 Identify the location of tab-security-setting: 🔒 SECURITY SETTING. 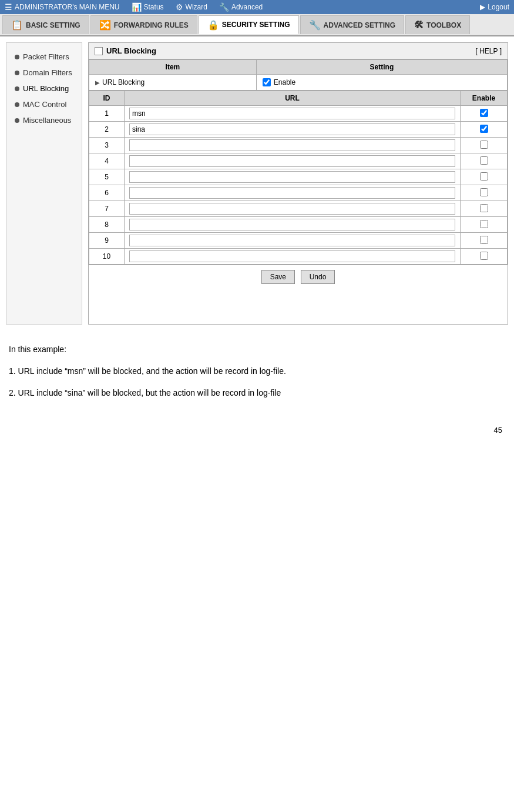
(249, 25).